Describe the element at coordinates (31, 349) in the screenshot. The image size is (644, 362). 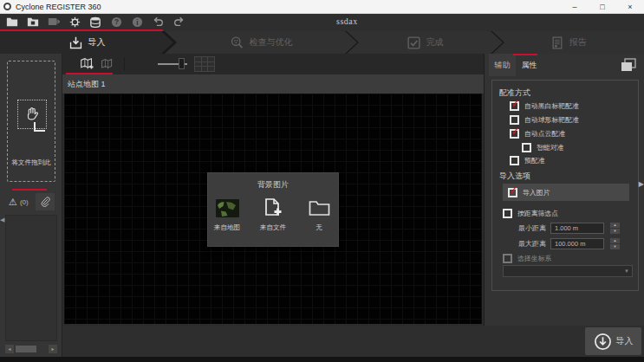
I see `left-horizontal-scrollbar: ◄ ►` at that location.